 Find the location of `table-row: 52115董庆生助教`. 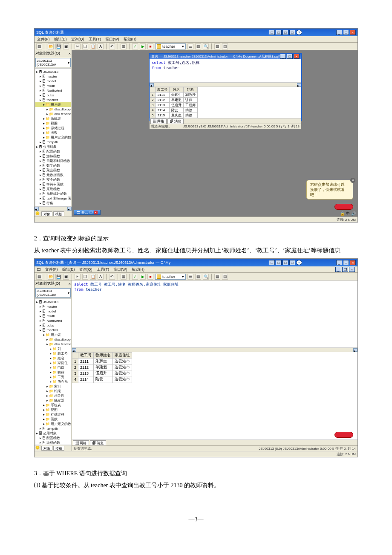

table-row: 52115董庆生助教 is located at coordinates (174, 116).